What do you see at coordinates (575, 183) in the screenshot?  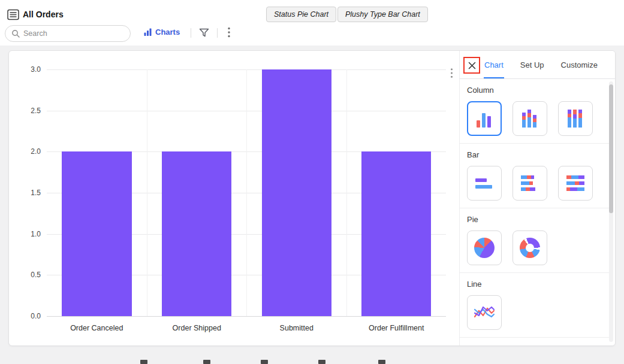 I see `100-stacked-bar-icon` at bounding box center [575, 183].